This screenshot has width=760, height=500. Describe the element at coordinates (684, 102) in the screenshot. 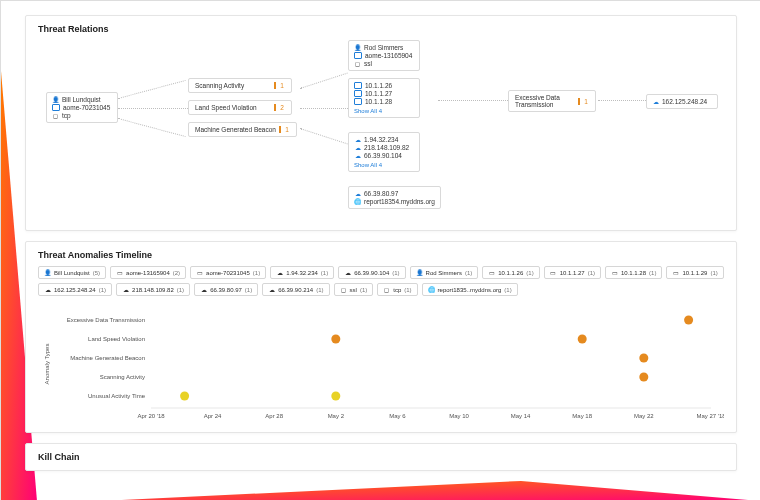

I see `right-ip: 162.125.248.24` at that location.